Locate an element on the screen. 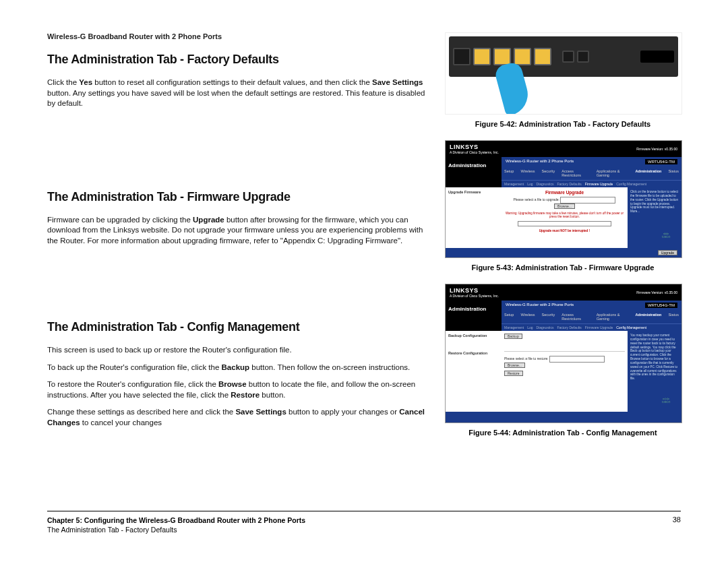 Image resolution: width=728 pixels, height=562 pixels. section-title-factory-defaults: The Administration Tab - Factory Default… is located at coordinates (239, 59).